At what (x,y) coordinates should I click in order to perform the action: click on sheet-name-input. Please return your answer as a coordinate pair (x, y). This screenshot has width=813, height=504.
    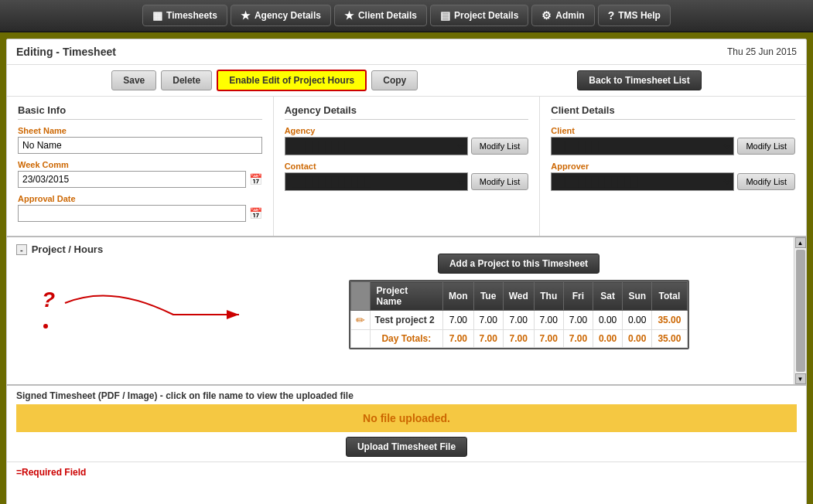
    Looking at the image, I should click on (140, 145).